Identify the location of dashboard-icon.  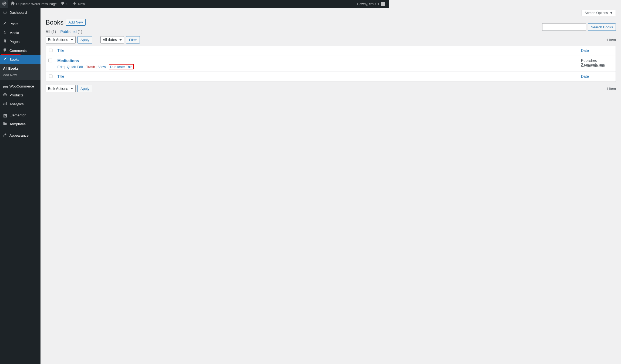
(5, 13).